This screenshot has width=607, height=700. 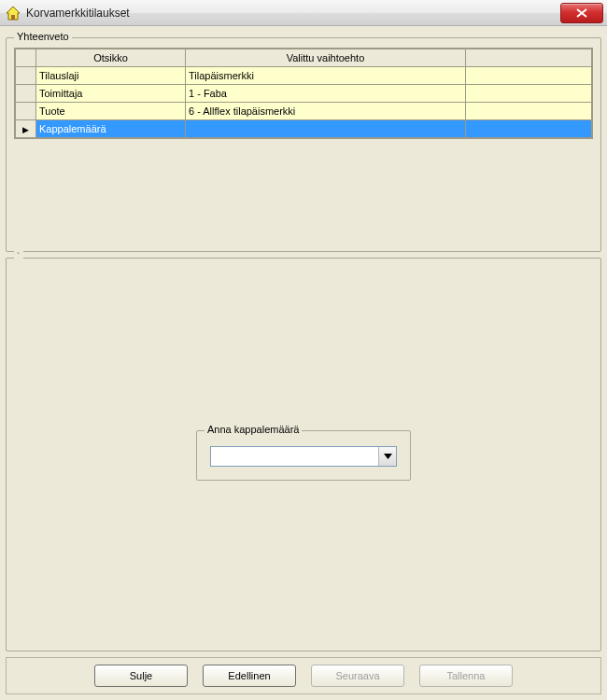 What do you see at coordinates (304, 13) in the screenshot?
I see `title-bar: Korvamerkkitilaukset` at bounding box center [304, 13].